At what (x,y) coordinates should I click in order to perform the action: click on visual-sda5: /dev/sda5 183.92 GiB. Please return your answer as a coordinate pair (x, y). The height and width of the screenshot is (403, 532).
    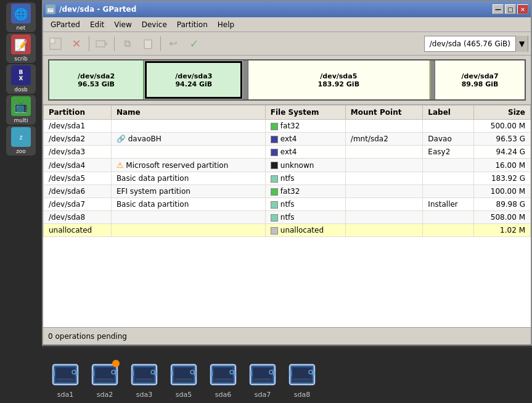
    Looking at the image, I should click on (339, 80).